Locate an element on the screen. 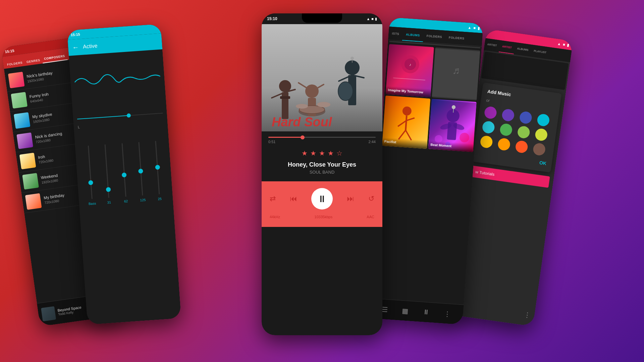  back-arrow-icon: ← is located at coordinates (75, 47).